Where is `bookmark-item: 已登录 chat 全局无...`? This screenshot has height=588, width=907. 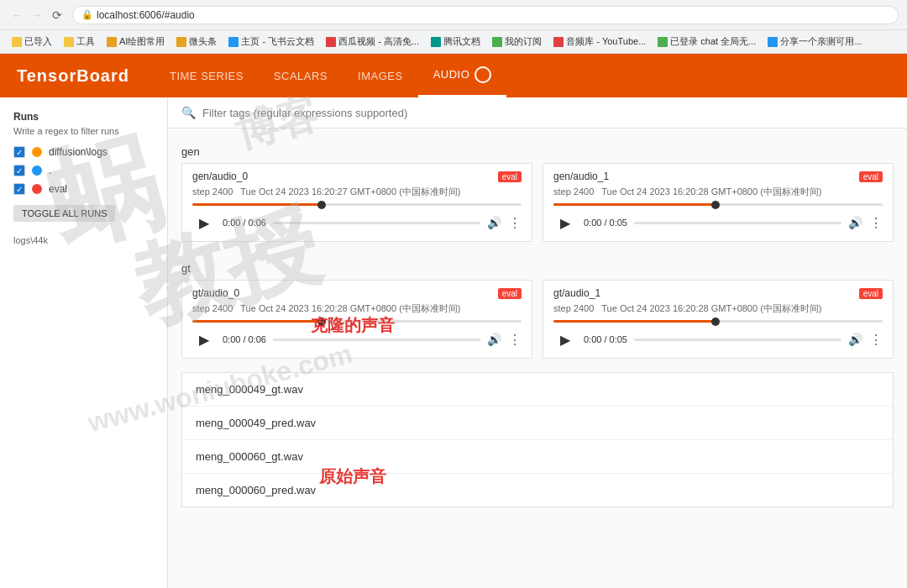
bookmark-item: 已登录 chat 全局无... is located at coordinates (707, 42).